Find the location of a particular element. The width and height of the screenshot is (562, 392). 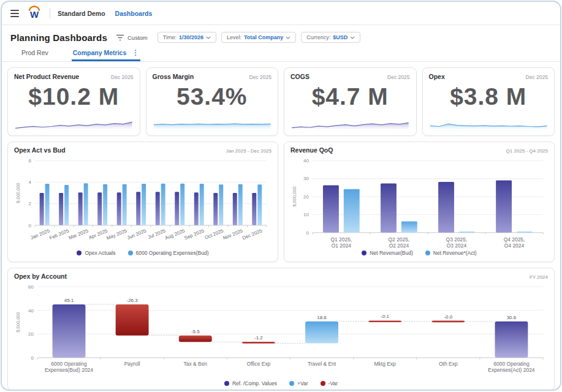

legend-item: 6000 Operating Expenses(Bud) is located at coordinates (169, 253).